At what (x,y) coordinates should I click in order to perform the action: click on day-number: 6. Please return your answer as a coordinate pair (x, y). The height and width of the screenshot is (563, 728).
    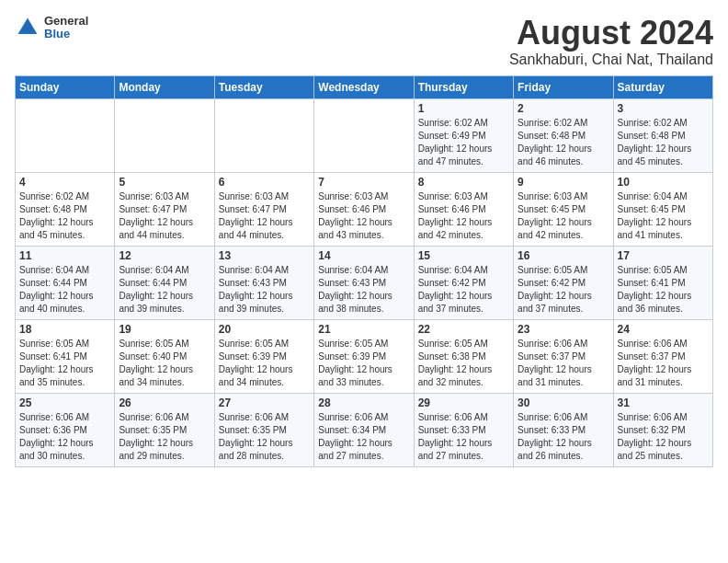
    Looking at the image, I should click on (265, 182).